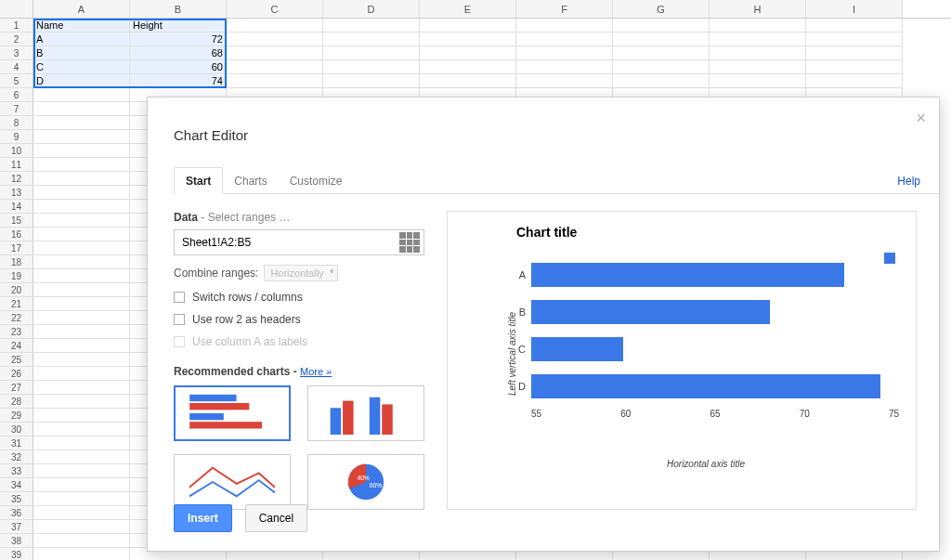 The height and width of the screenshot is (560, 951). I want to click on row-header: 37, so click(17, 527).